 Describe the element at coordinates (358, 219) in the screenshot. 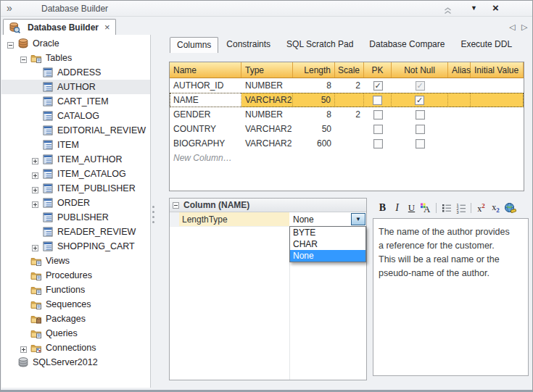

I see `dropdown-arrow-icon: ▼` at that location.